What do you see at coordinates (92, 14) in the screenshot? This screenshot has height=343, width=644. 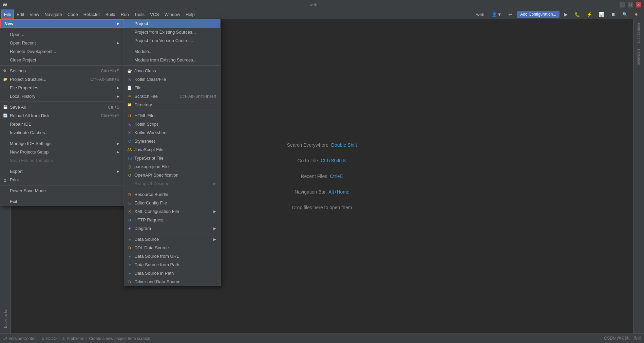 I see `menu-item-refactor: Refactor` at bounding box center [92, 14].